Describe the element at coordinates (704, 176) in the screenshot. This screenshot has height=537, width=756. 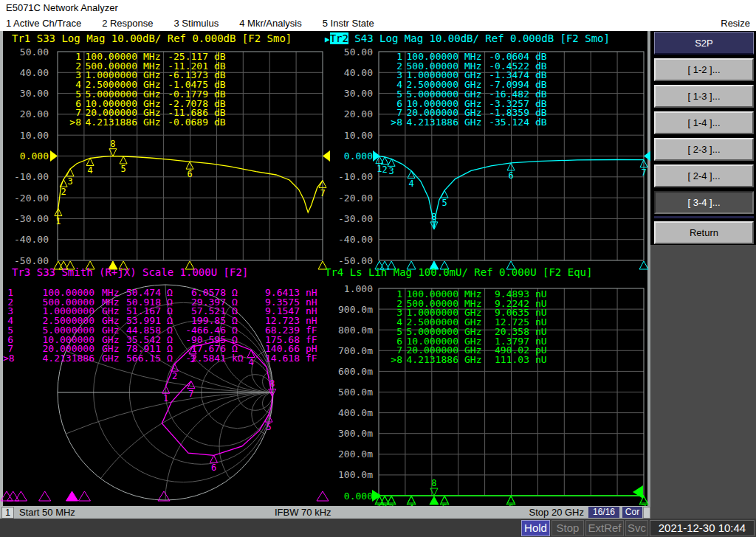
I see `softkey-button-6: [ 2-4 ]...` at that location.